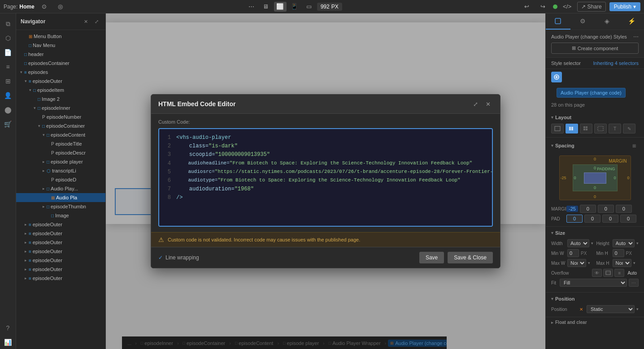 This screenshot has width=644, height=349. Describe the element at coordinates (586, 129) in the screenshot. I see `display-grid-btn` at that location.